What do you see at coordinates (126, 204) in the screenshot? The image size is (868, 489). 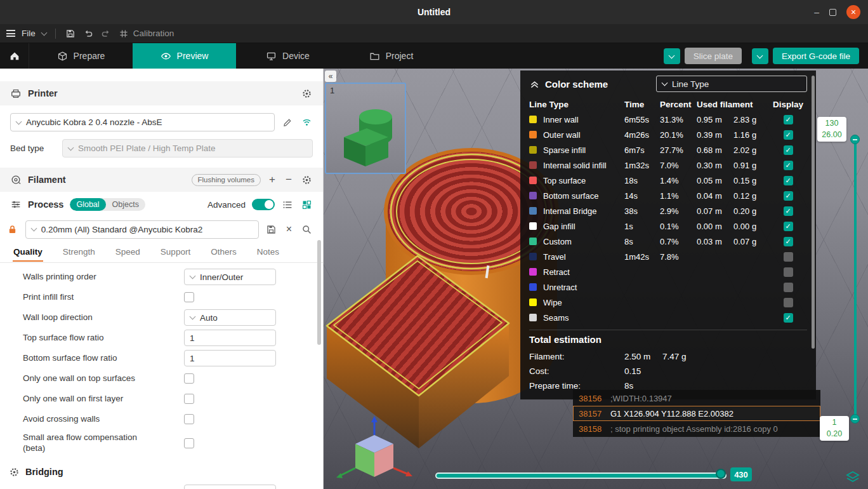 I see `scope-objects-button: Objects` at bounding box center [126, 204].